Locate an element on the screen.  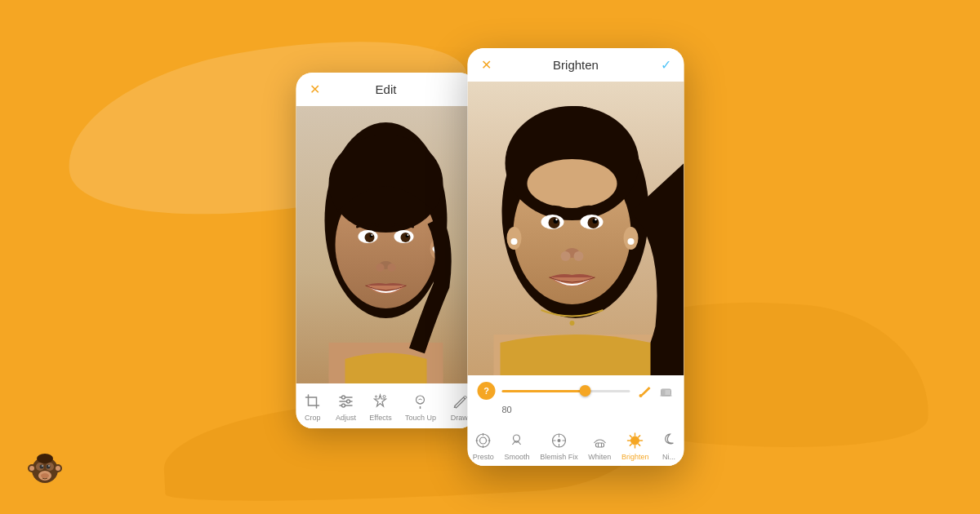
crop-label: Crop is located at coordinates (313, 418).